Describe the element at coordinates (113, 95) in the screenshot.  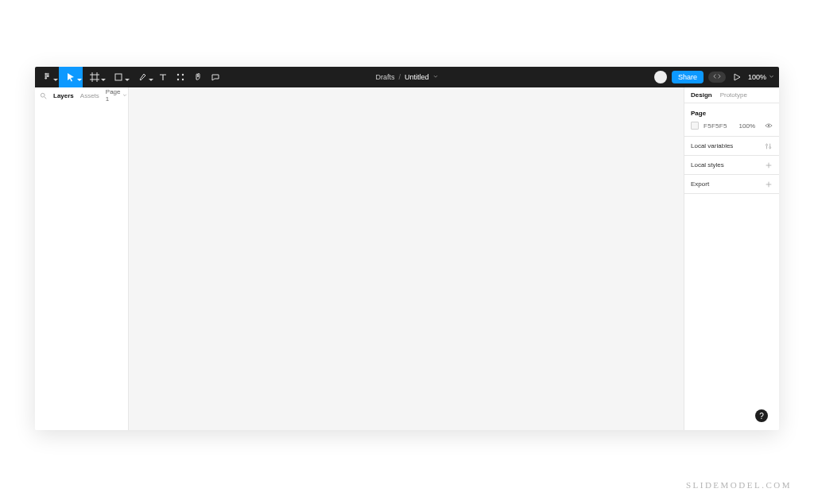
I see `page-label: Page 1` at that location.